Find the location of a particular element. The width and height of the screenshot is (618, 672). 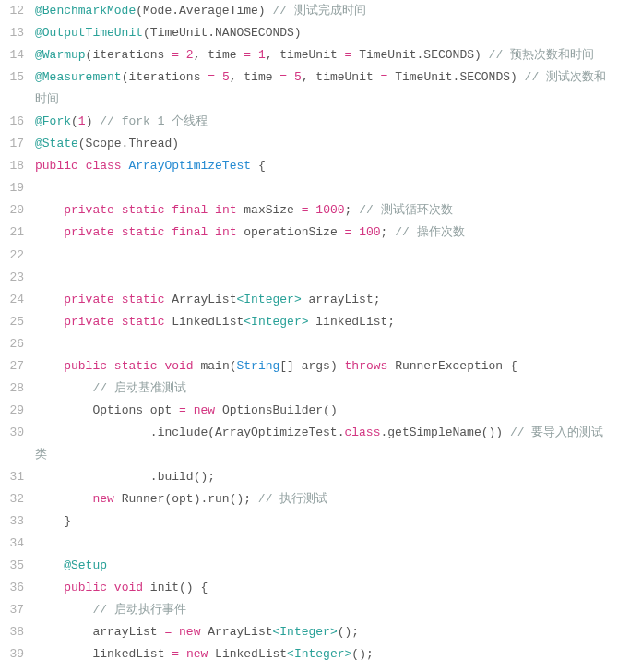

code-content: @State(Scope.Thread) is located at coordinates (325, 144).